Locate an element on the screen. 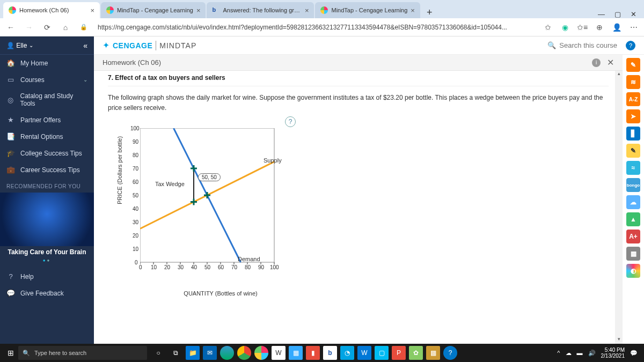 This screenshot has width=644, height=362. tab-title: MindTap - Cengage Learning is located at coordinates (155, 10).